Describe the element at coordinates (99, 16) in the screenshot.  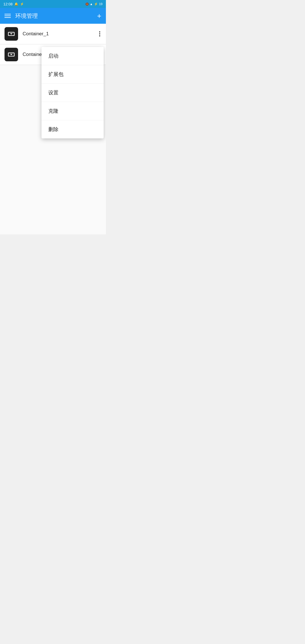
I see `add-button: +` at that location.